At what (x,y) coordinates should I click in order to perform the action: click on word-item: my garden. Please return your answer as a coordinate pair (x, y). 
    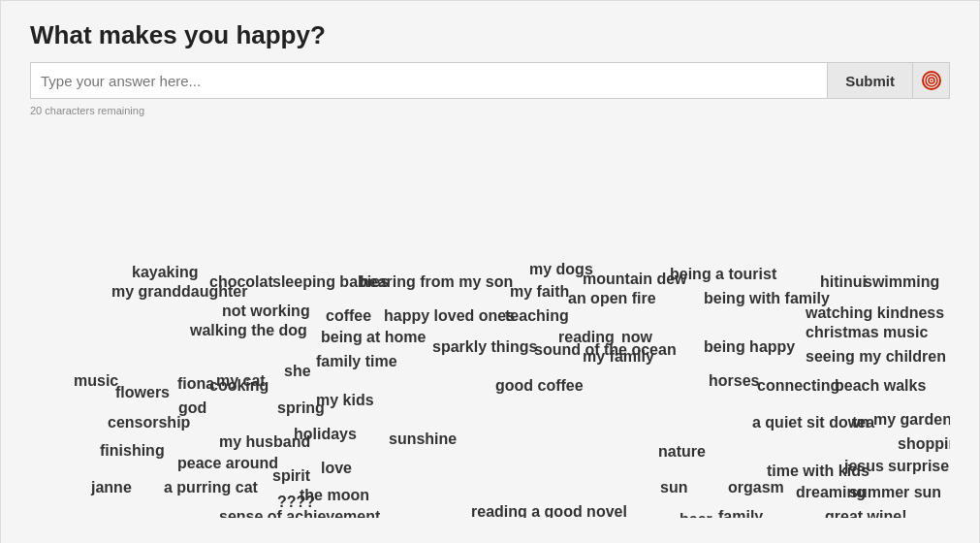
    Looking at the image, I should click on (911, 420).